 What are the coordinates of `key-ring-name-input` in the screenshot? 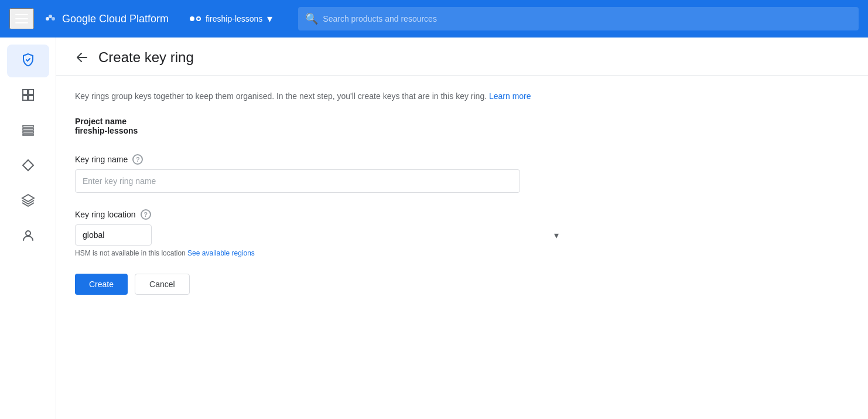 It's located at (298, 181).